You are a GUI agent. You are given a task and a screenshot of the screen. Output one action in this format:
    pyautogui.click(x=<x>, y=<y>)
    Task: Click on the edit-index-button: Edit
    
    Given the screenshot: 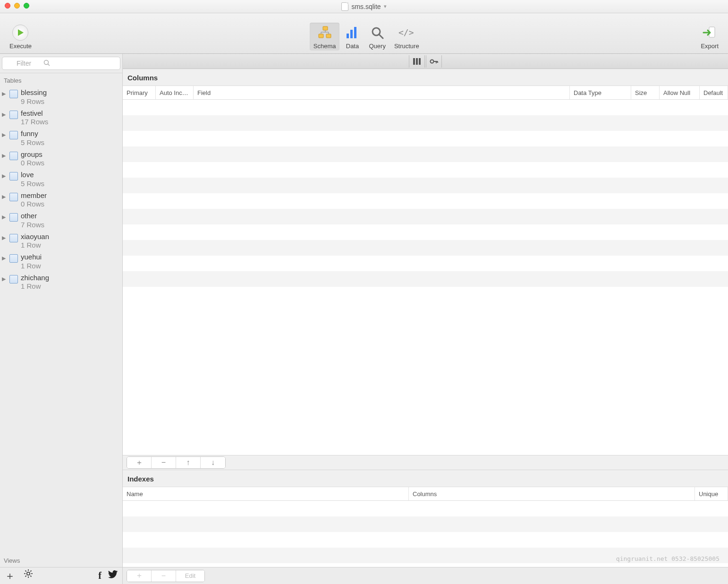 What is the action you would take?
    pyautogui.click(x=190, y=576)
    